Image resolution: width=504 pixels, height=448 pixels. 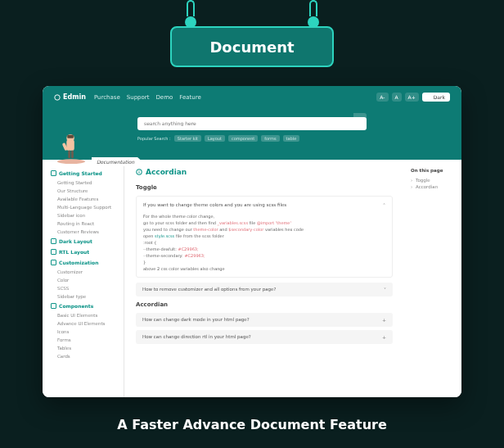 I want to click on search-icon, so click(x=360, y=120).